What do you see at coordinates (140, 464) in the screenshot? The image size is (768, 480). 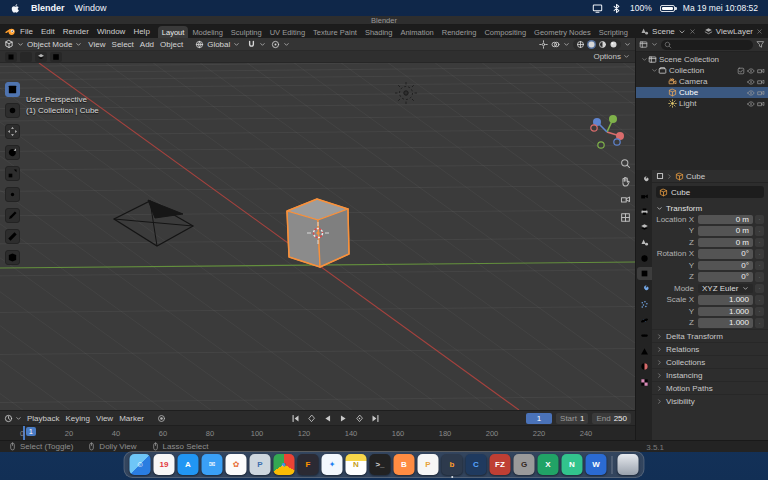 I see `dock-app-finder: ☺` at bounding box center [140, 464].